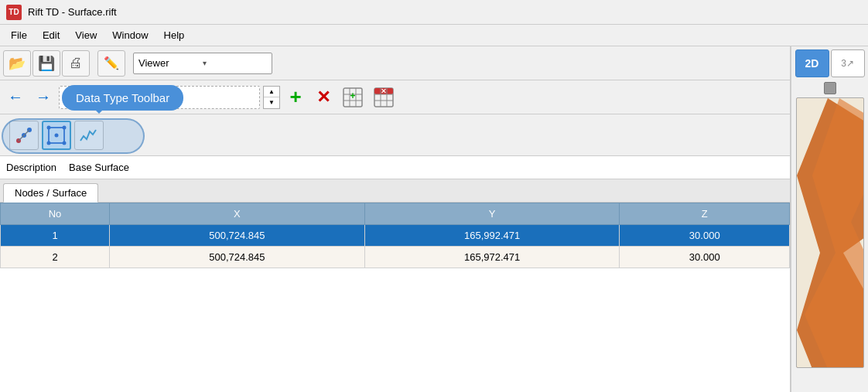 The height and width of the screenshot is (392, 868). What do you see at coordinates (86, 36) in the screenshot?
I see `menu-view: View` at bounding box center [86, 36].